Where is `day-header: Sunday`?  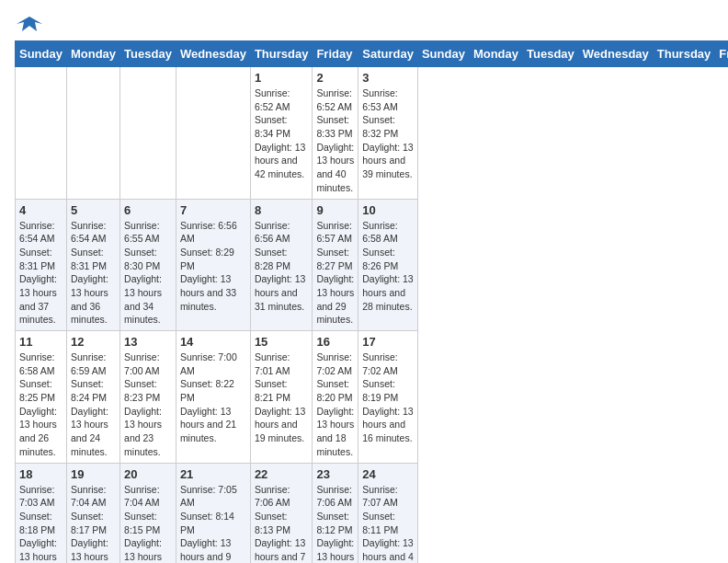 day-header: Sunday is located at coordinates (443, 54).